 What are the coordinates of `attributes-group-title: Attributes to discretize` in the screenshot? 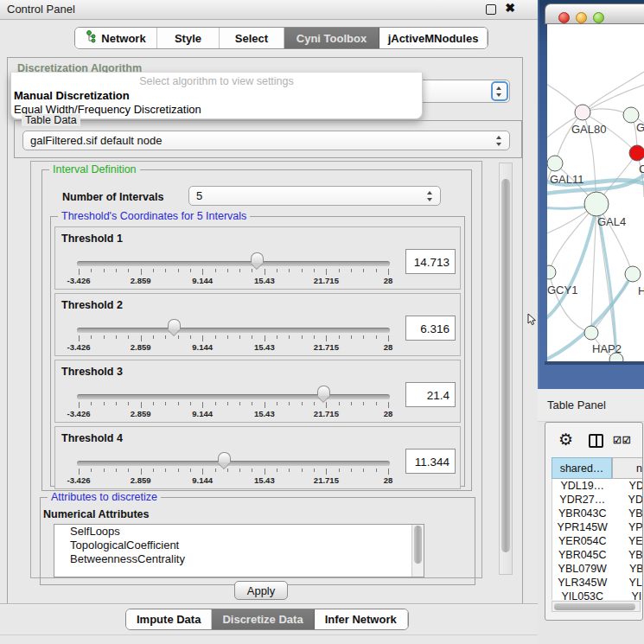 It's located at (104, 497).